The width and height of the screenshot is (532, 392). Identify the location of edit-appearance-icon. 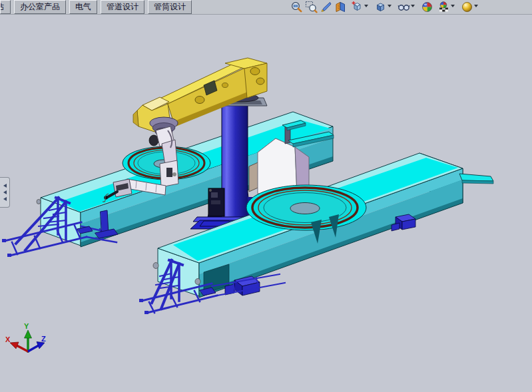
(427, 7).